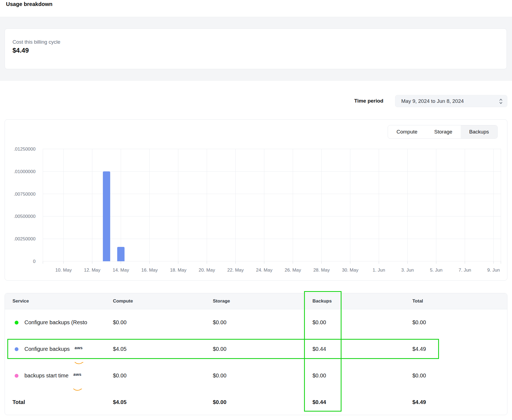 Image resolution: width=512 pixels, height=420 pixels. What do you see at coordinates (479, 132) in the screenshot?
I see `tab-backups: Backups` at bounding box center [479, 132].